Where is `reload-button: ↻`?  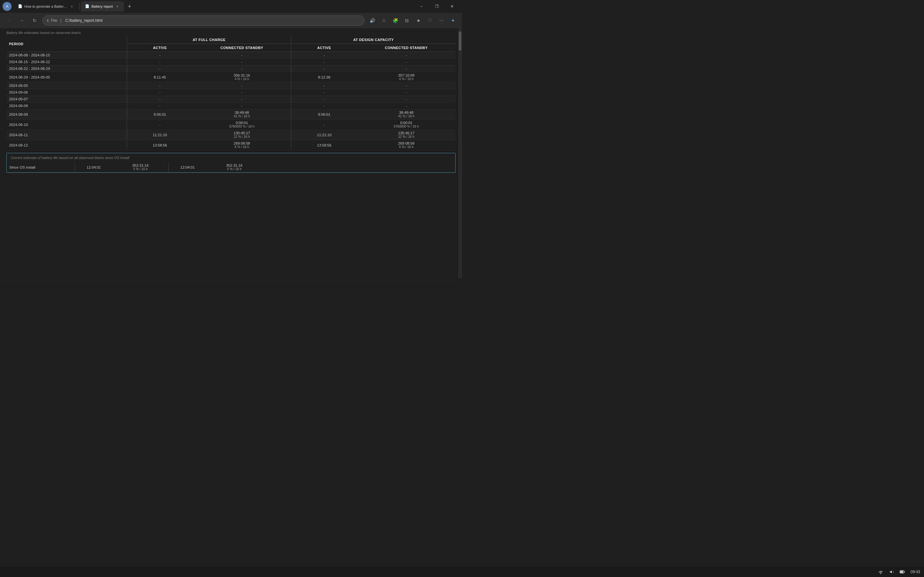
reload-button: ↻ is located at coordinates (34, 21).